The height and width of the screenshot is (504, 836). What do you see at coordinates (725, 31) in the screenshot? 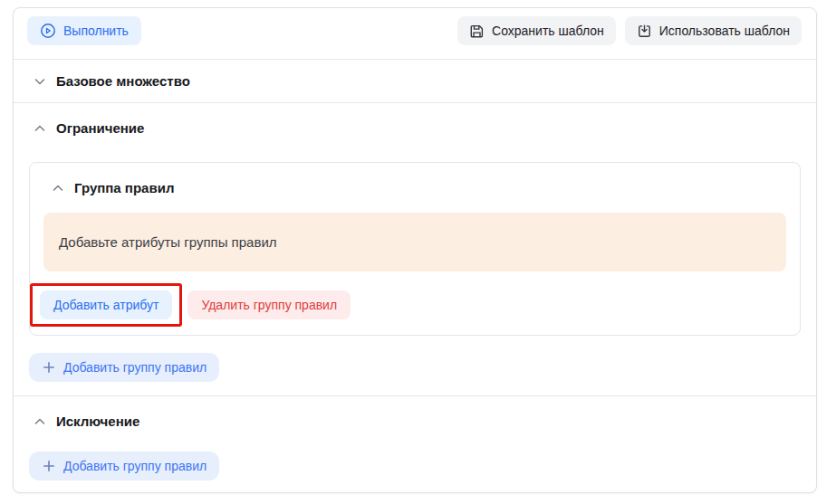
I see `use-template-label: Использовать шаблон` at bounding box center [725, 31].